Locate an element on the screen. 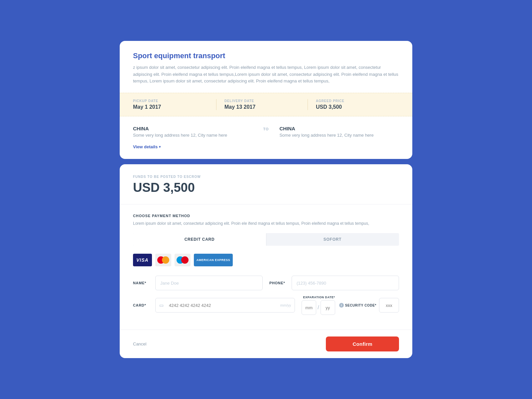  address-section: CHINA Some very long address here 12, Ci… is located at coordinates (266, 127).